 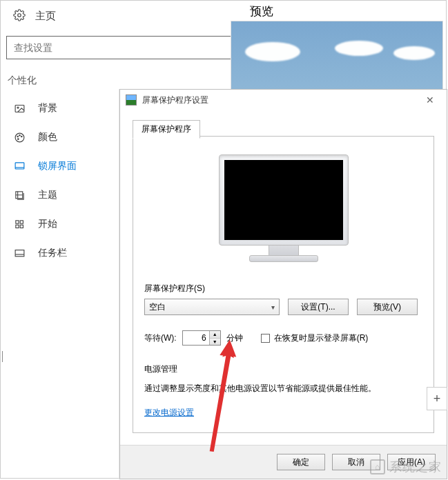 I want to click on sidebar-item-label: 锁屏界面, so click(x=57, y=166).